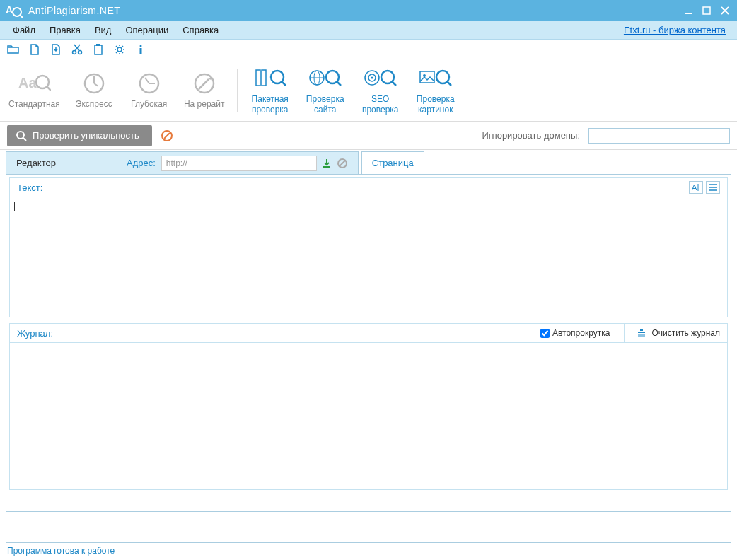 The width and height of the screenshot is (737, 560). I want to click on info-icon, so click(141, 49).